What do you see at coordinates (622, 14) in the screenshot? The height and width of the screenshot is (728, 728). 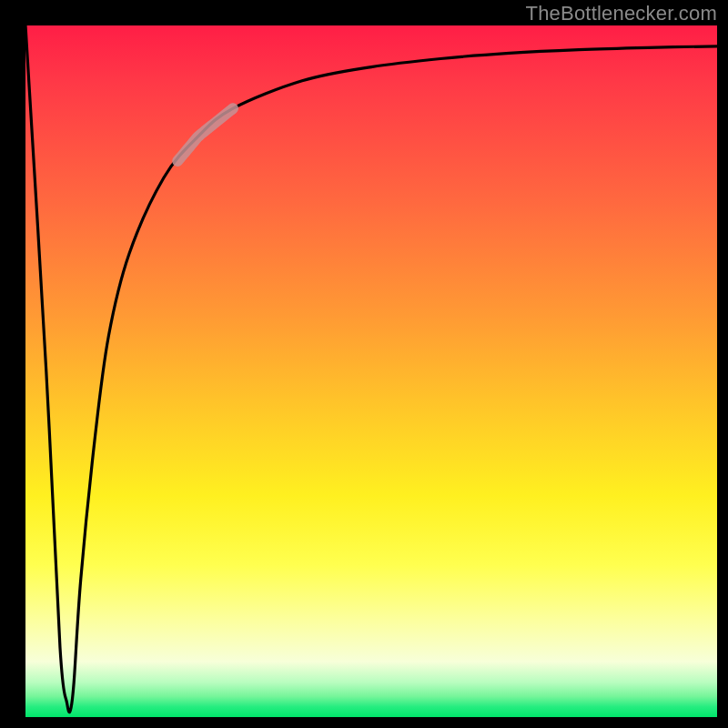 I see `watermark-text: TheBottlenecker.com` at bounding box center [622, 14].